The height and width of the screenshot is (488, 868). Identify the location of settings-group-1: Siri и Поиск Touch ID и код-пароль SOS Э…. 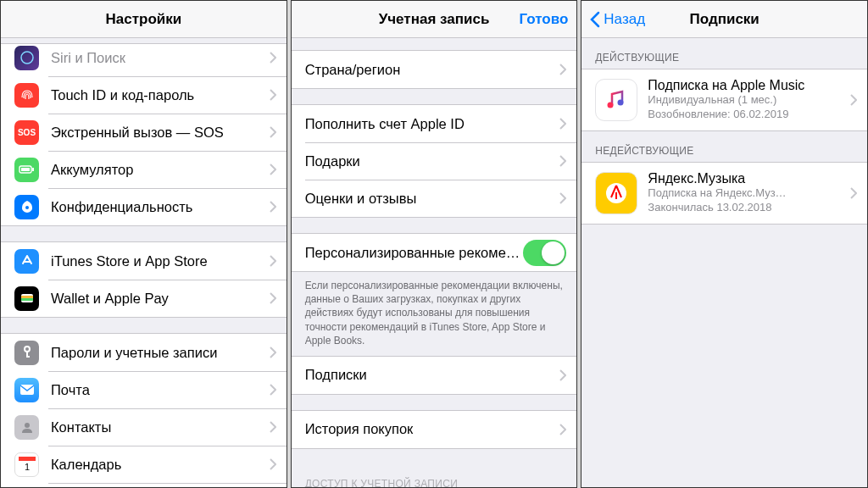
(144, 135).